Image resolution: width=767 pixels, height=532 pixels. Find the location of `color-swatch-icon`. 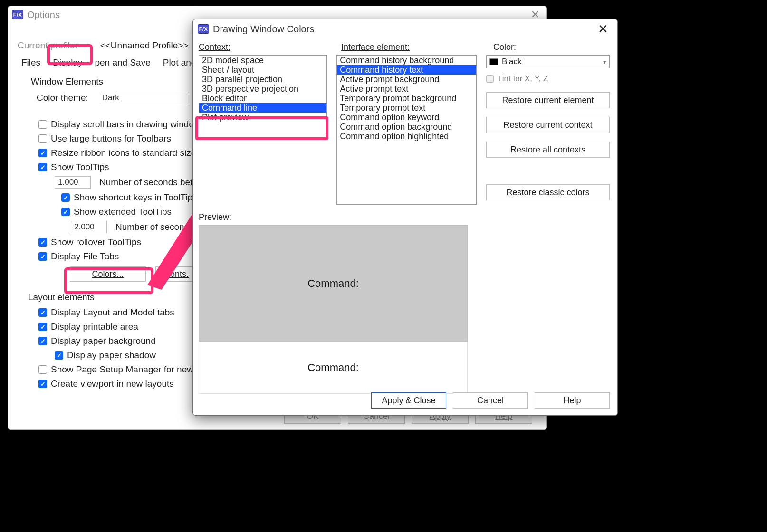

color-swatch-icon is located at coordinates (494, 62).